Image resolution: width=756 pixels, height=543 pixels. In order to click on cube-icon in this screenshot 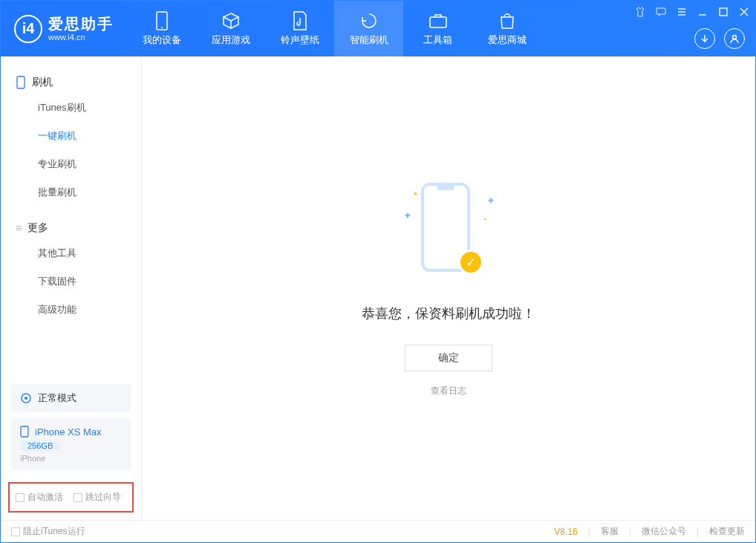, I will do `click(231, 21)`.